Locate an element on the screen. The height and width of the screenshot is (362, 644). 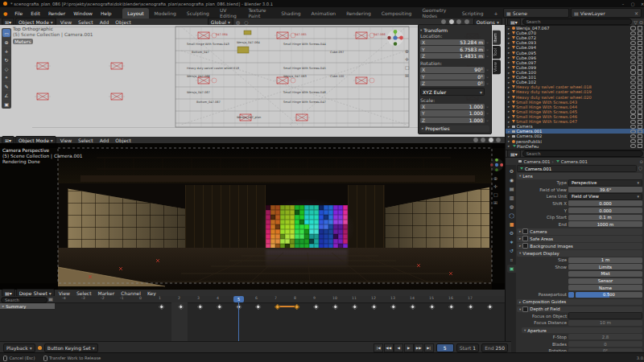
frame-end-field: End250 is located at coordinates (494, 348).